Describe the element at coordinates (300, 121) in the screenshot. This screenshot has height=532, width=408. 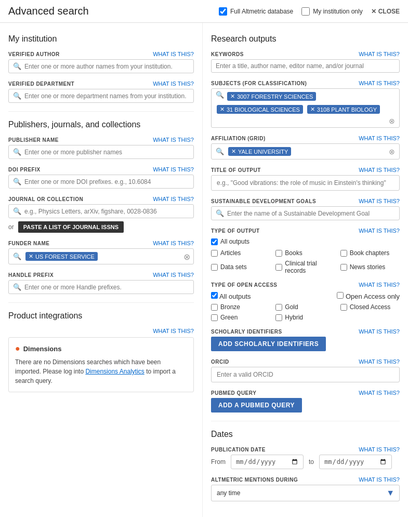
I see `subjects-input` at that location.